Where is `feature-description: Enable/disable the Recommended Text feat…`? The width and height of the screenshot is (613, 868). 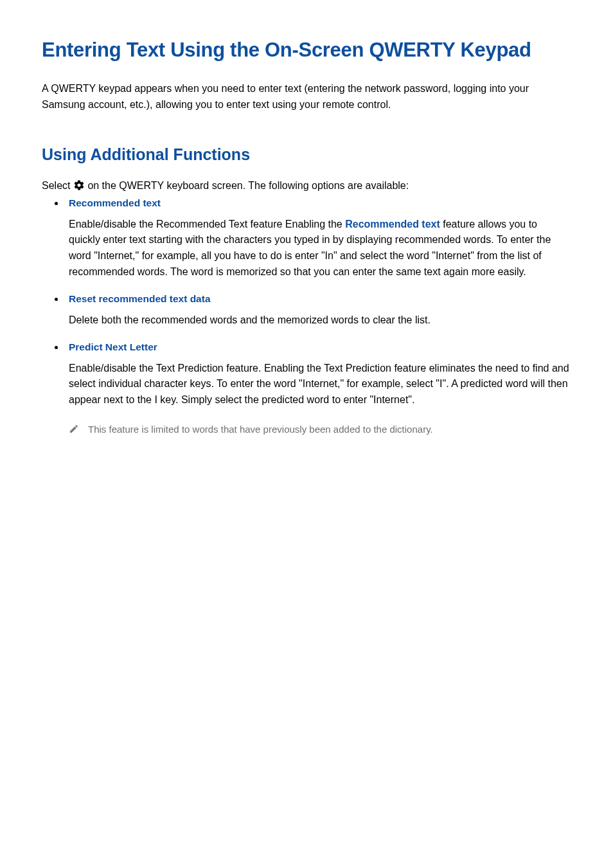
feature-description: Enable/disable the Recommended Text feat… is located at coordinates (320, 248).